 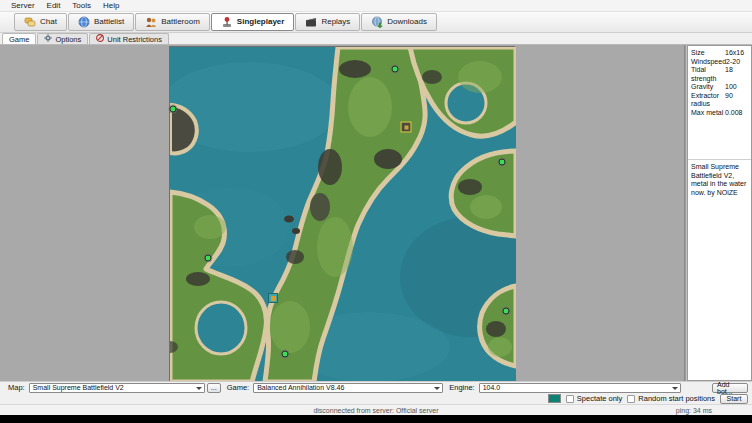 I want to click on stat-value: 16x16, so click(x=736, y=54).